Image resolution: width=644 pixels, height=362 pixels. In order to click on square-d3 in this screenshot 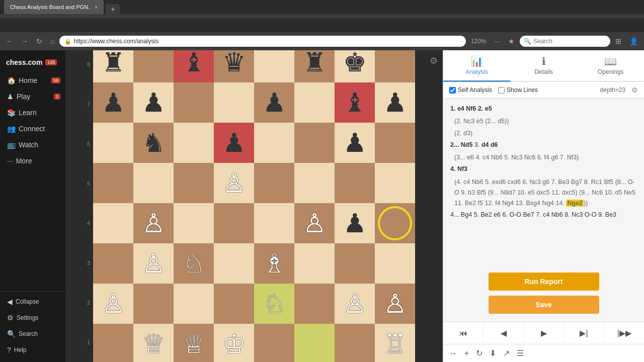, I will do `click(234, 263)`.